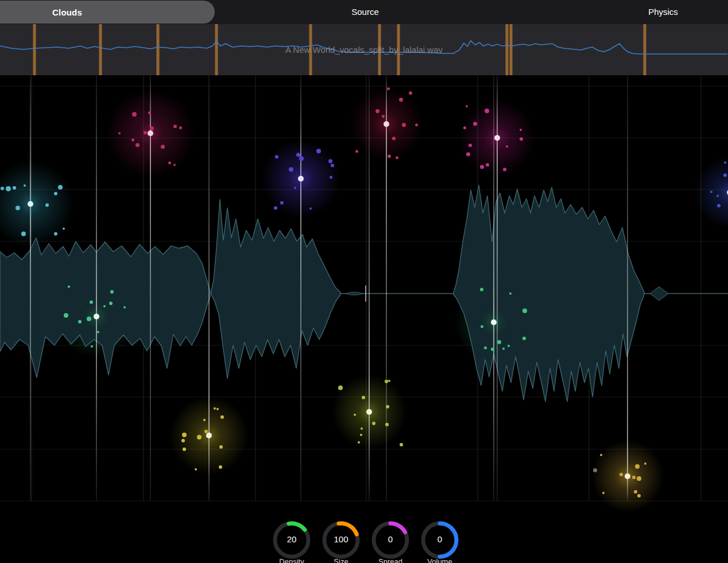 This screenshot has width=728, height=563. Describe the element at coordinates (369, 288) in the screenshot. I see `olive-cloud-flare-beam` at that location.